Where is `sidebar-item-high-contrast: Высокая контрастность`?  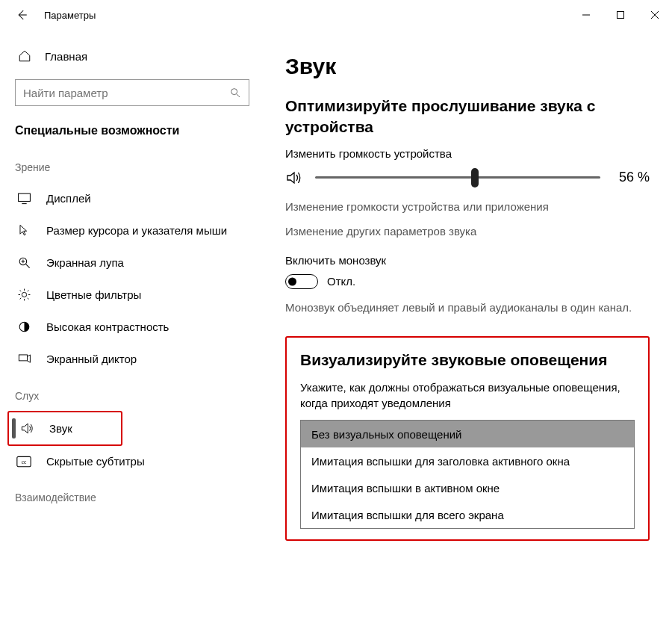
sidebar-item-high-contrast: Высокая контрастность is located at coordinates (132, 327).